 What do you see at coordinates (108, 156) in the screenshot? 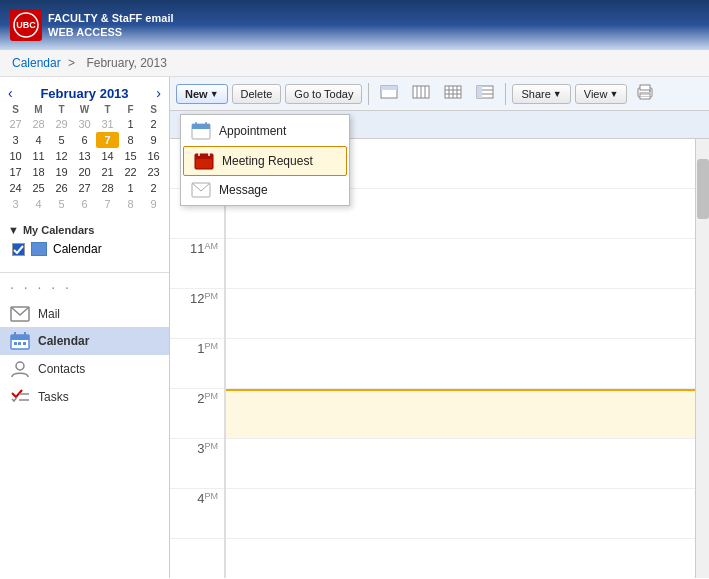
I see `mini-cal-day: 14` at bounding box center [108, 156].